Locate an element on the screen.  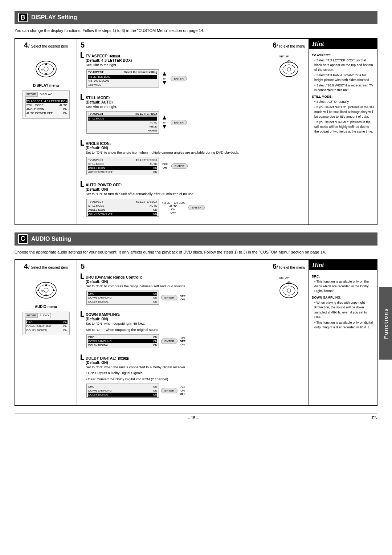
page-footer: – 15 – EN is located at coordinates (196, 417).